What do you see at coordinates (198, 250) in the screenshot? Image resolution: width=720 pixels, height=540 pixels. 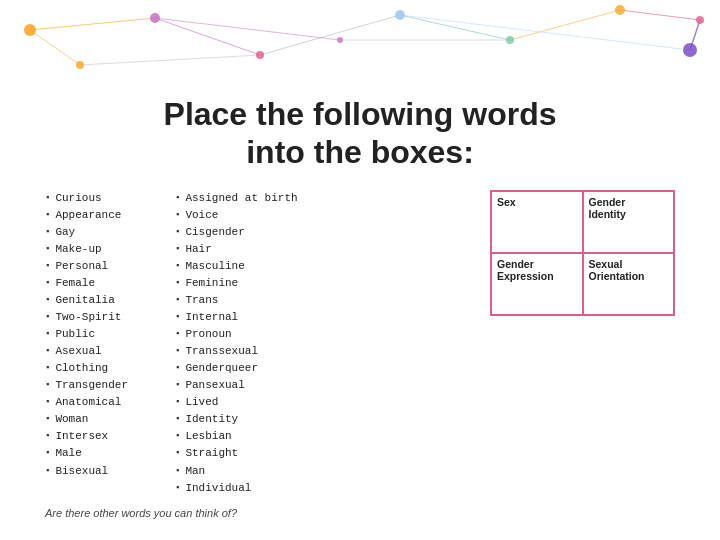 I see `word-label: Hair` at bounding box center [198, 250].